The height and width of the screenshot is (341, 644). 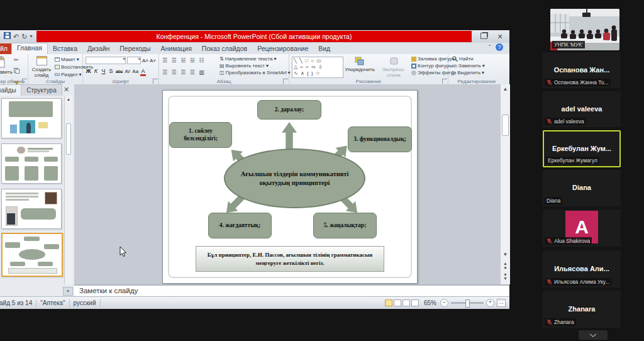 I want to click on replace-button: abЗаменить ▾, so click(x=469, y=65).